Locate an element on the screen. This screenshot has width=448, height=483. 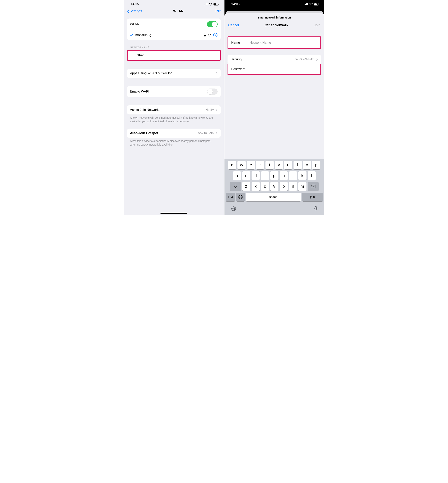
key-w: w is located at coordinates (241, 165).